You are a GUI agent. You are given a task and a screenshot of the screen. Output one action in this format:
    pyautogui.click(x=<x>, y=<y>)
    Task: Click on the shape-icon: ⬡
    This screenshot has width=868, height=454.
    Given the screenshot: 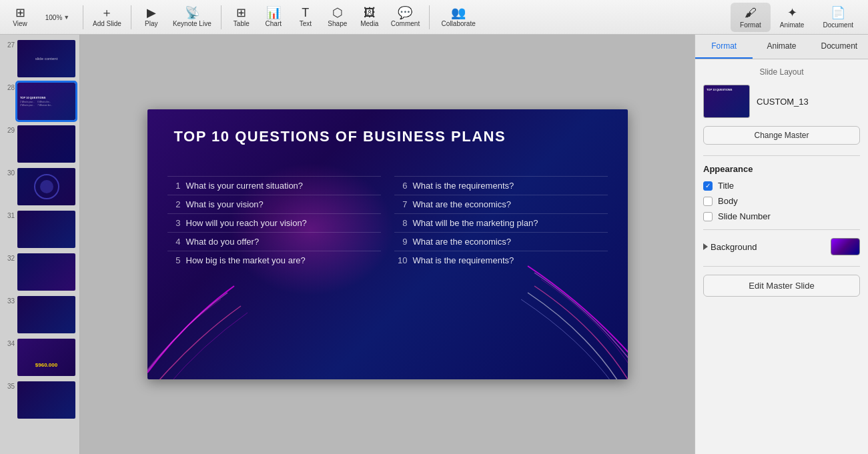 What is the action you would take?
    pyautogui.click(x=338, y=13)
    